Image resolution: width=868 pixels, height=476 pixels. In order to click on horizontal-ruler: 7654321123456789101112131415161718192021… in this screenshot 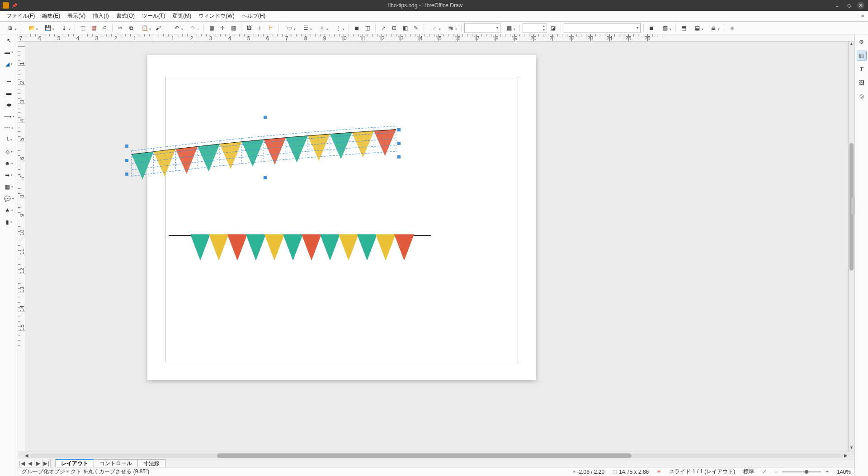, I will do `click(436, 38)`.